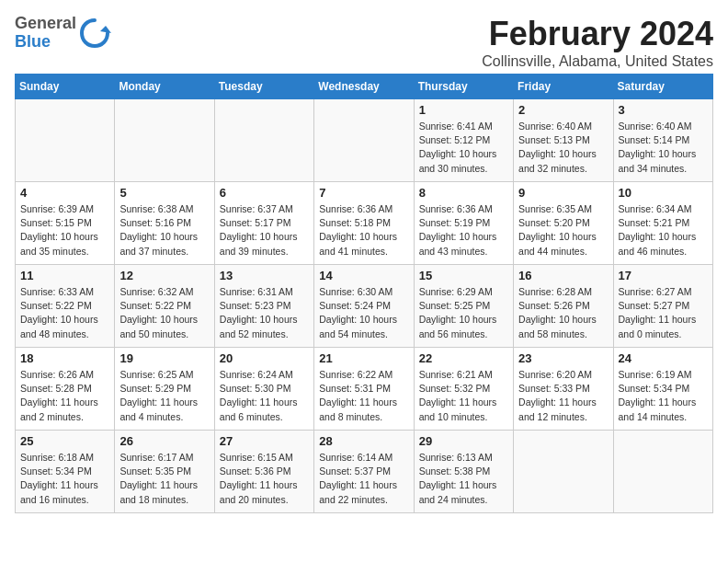 Image resolution: width=728 pixels, height=563 pixels. Describe the element at coordinates (265, 193) in the screenshot. I see `day-number: 6` at that location.